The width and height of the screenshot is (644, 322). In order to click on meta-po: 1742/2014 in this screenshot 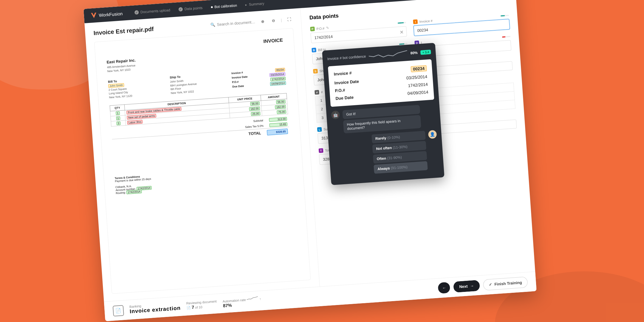, I will do `click(278, 79)`.